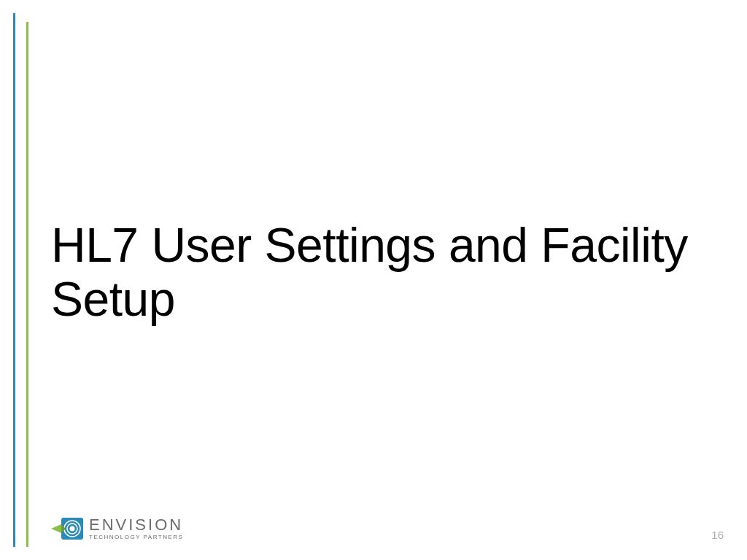  Describe the element at coordinates (136, 537) in the screenshot. I see `logo-sub-text: TECHNOLOGY PARTNERS` at that location.